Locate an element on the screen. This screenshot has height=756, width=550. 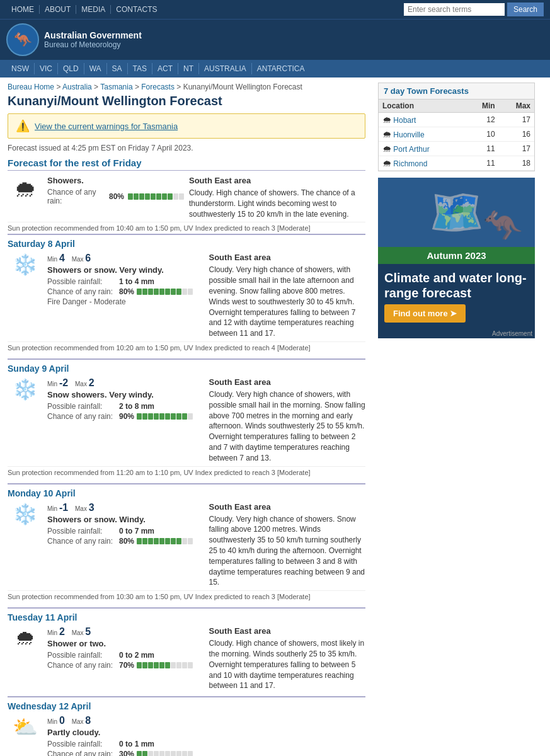
friday-condition: Showers. is located at coordinates (116, 180).